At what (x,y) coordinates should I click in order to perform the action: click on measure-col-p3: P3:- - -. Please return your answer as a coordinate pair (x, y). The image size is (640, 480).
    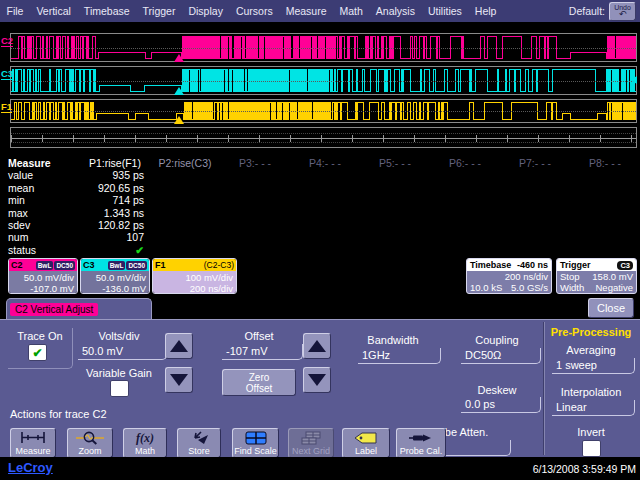
    Looking at the image, I should click on (255, 163).